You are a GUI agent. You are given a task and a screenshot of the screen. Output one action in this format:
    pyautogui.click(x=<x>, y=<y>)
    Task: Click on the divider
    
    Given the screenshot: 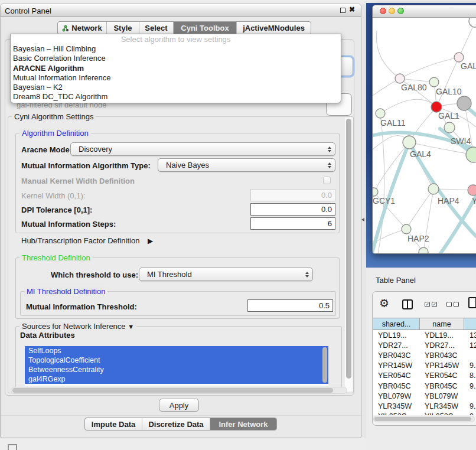 What is the action you would take?
    pyautogui.click(x=181, y=416)
    